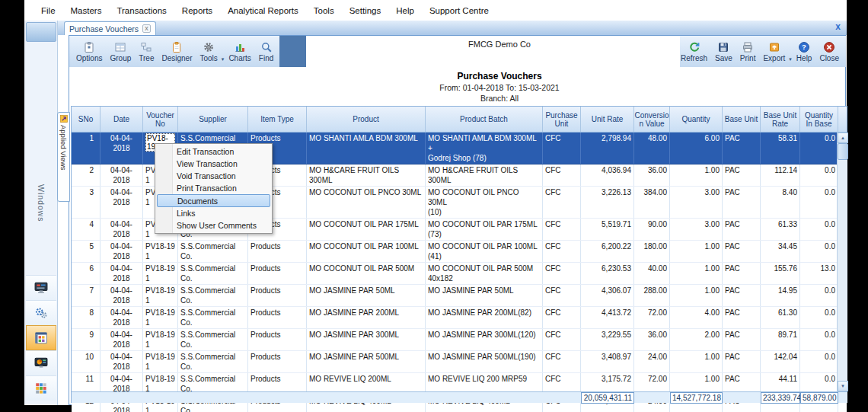  Describe the element at coordinates (213, 189) in the screenshot. I see `context-menu: Edit TransactionView TransactionVoid Tra…` at that location.